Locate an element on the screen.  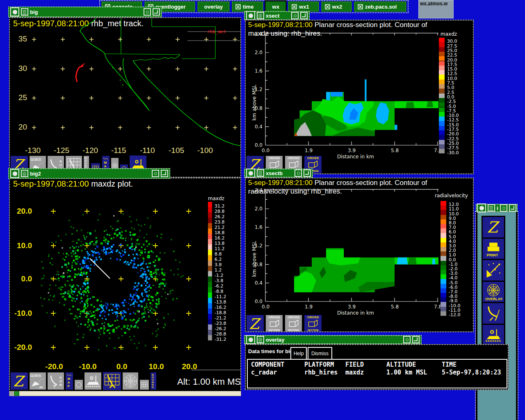
ppi-x-tick: 0.0 is located at coordinates (122, 367).